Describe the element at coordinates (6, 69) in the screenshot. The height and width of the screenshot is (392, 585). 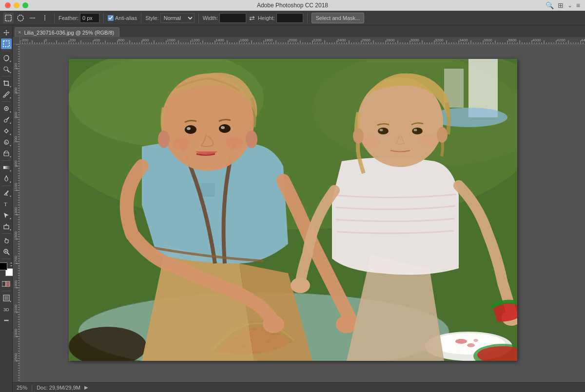
I see `quick-select-tool: ▾` at that location.